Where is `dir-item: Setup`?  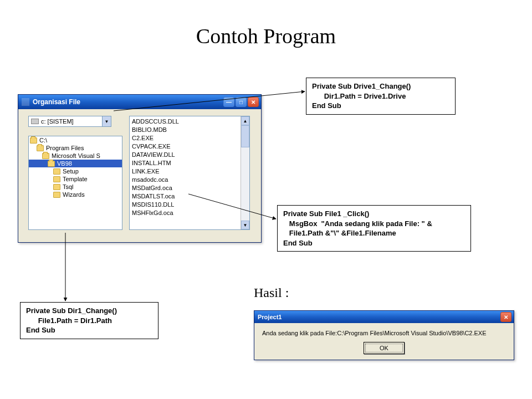 dir-item: Setup is located at coordinates (75, 171).